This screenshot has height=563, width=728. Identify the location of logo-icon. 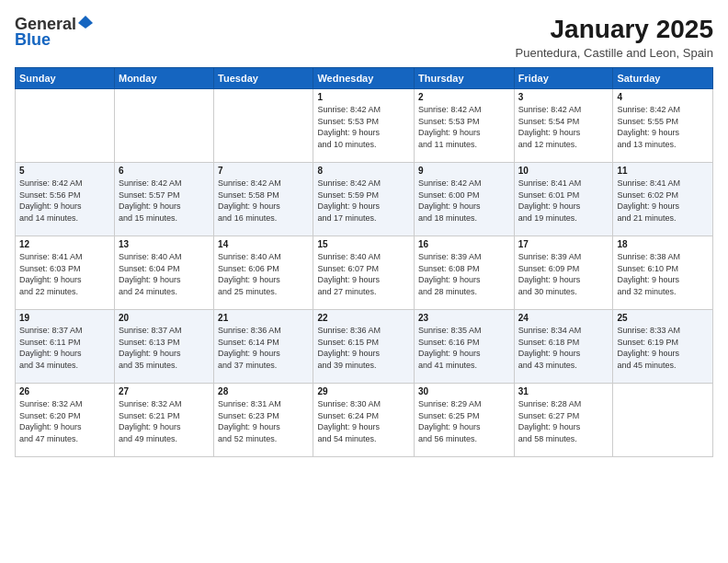
(85, 23).